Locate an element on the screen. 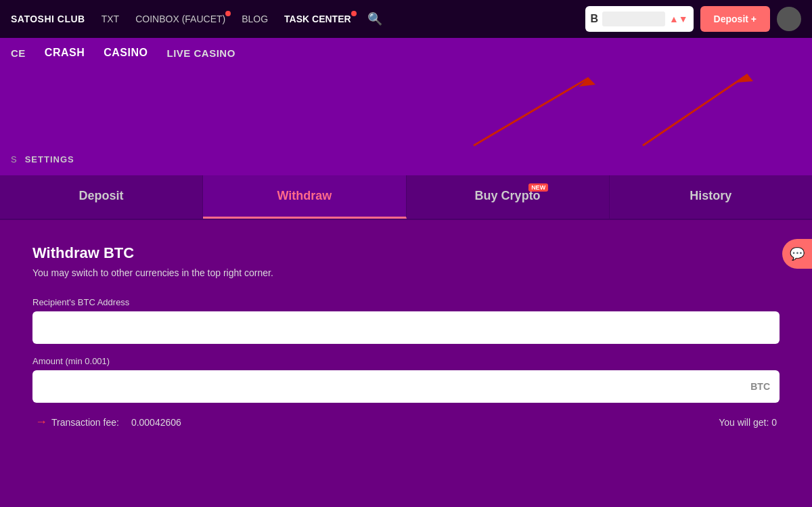 The image size is (812, 507). tab-history: History is located at coordinates (710, 197).